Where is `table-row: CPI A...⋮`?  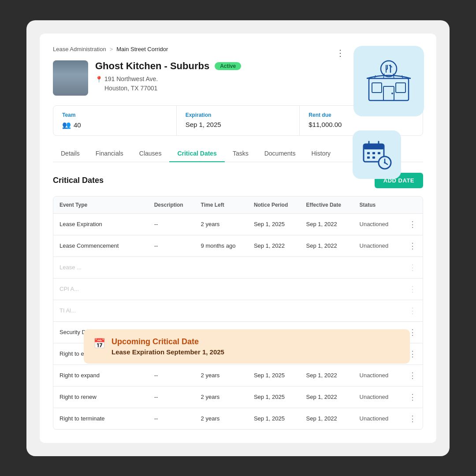 table-row: CPI A...⋮ is located at coordinates (238, 289).